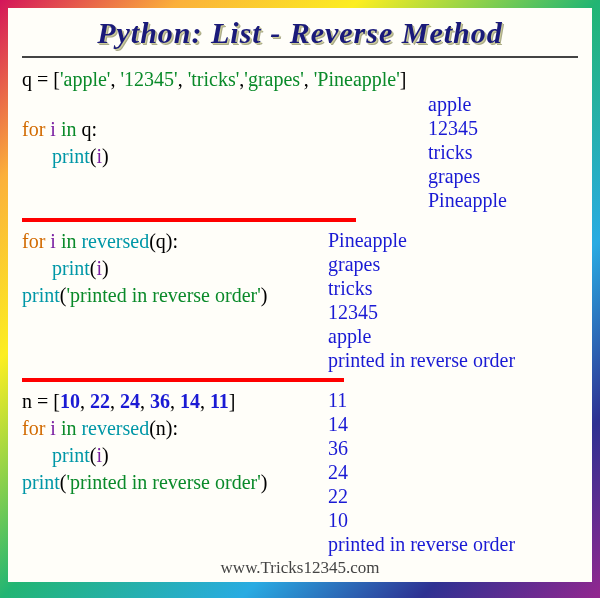  Describe the element at coordinates (300, 568) in the screenshot. I see `footer-url: www.Tricks12345.com` at that location.